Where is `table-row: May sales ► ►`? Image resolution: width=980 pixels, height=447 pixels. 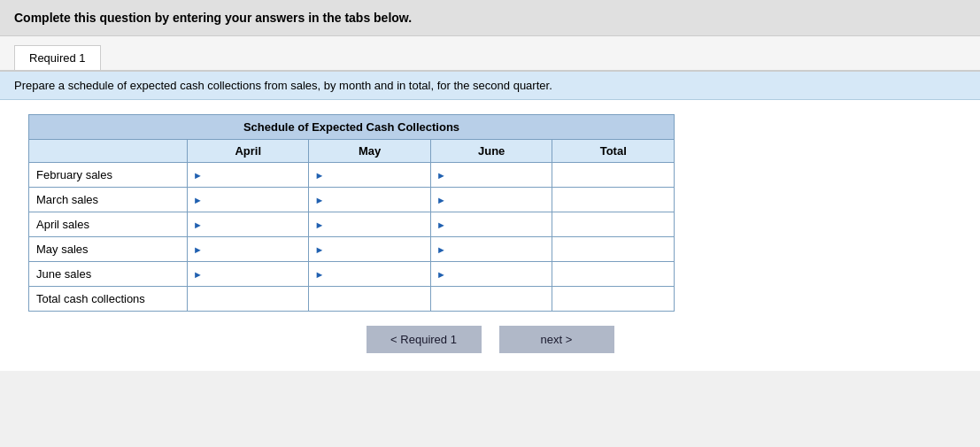 table-row: May sales ► ► is located at coordinates (352, 250).